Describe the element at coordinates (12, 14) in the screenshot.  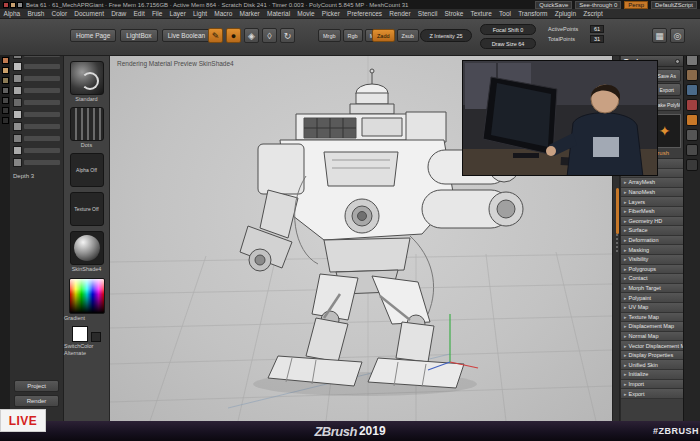
I see `menu-item: Alpha` at that location.